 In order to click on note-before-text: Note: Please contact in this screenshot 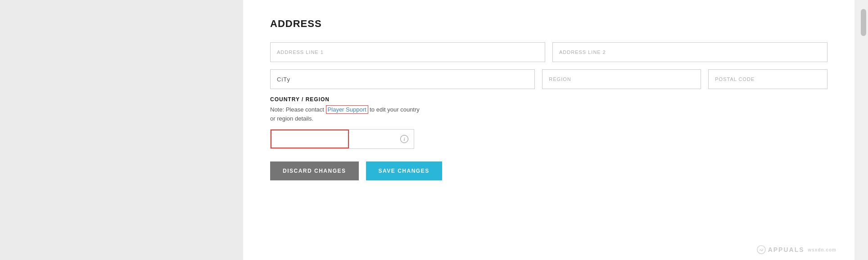, I will do `click(297, 110)`.